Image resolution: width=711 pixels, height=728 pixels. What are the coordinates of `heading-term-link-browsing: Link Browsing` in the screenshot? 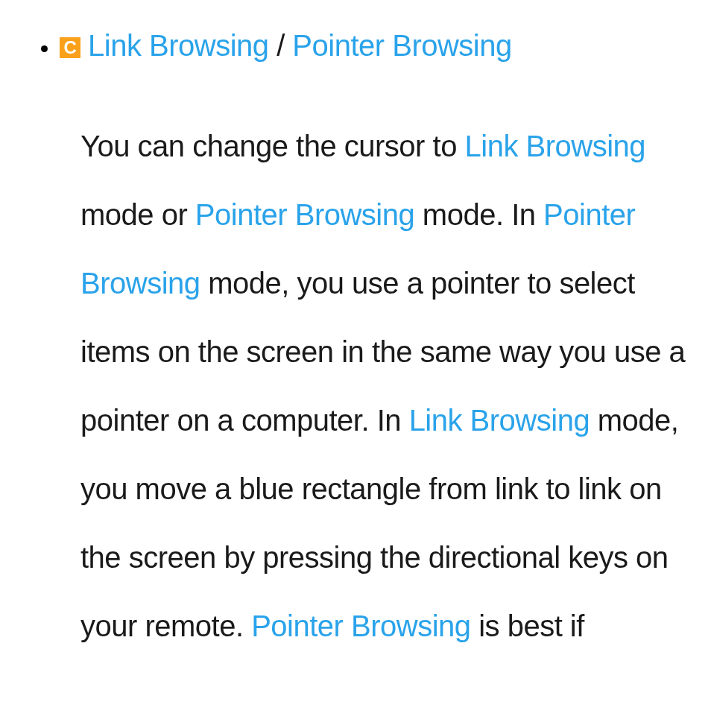 It's located at (179, 45).